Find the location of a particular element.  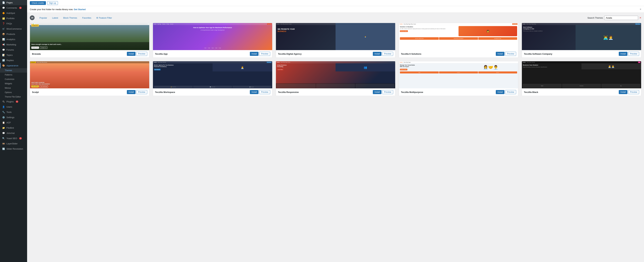

sidebar-item-appearance: 🎨 Appearance is located at coordinates (14, 65).